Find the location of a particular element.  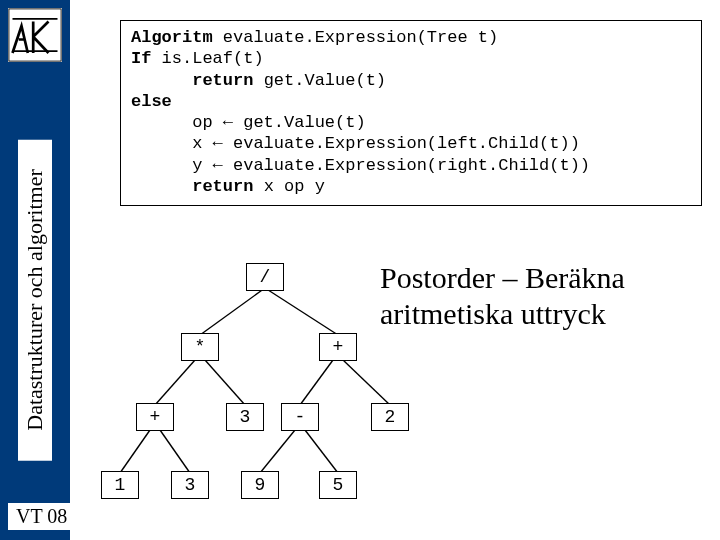

node-plus-right: + is located at coordinates (338, 347).